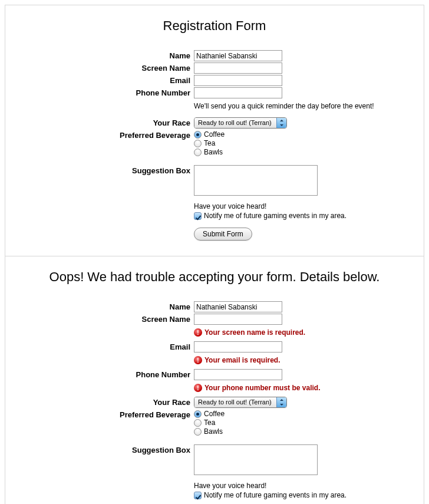  What do you see at coordinates (303, 360) in the screenshot?
I see `error-message: ! Your email is required.` at bounding box center [303, 360].